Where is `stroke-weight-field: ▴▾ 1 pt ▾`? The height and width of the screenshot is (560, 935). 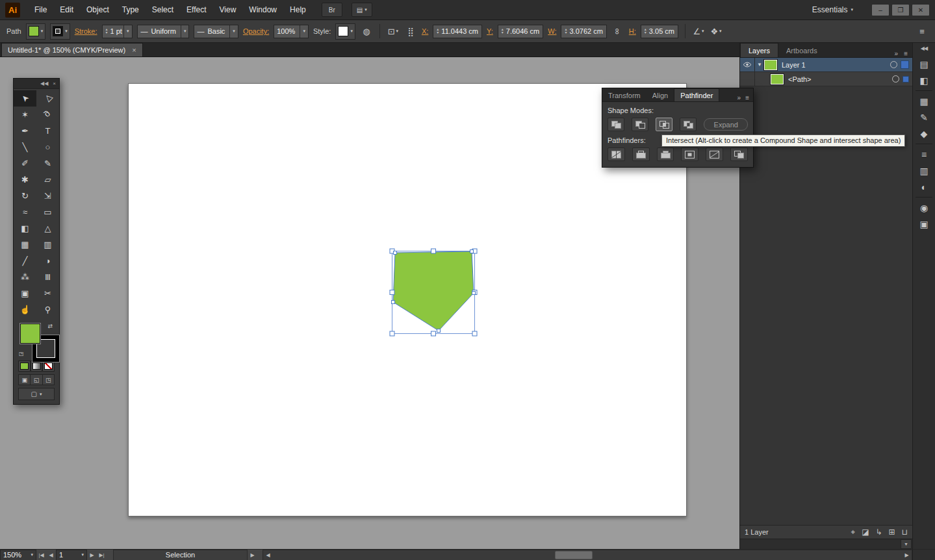
stroke-weight-field: ▴▾ 1 pt ▾ is located at coordinates (118, 31).